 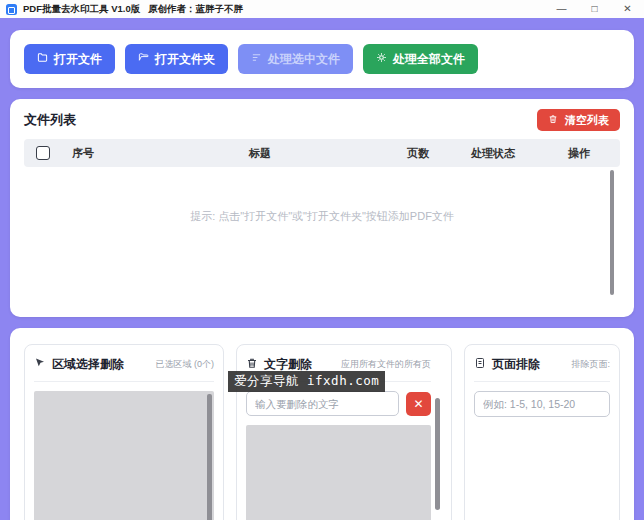 I want to click on page-exclude-panel: 页面排除 排除页面:, so click(x=542, y=432).